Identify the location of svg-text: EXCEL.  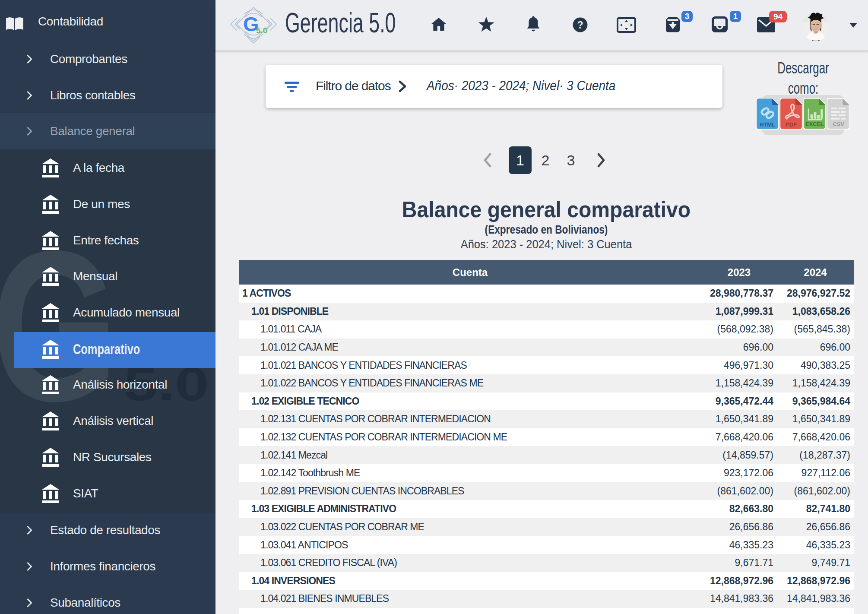
(814, 124).